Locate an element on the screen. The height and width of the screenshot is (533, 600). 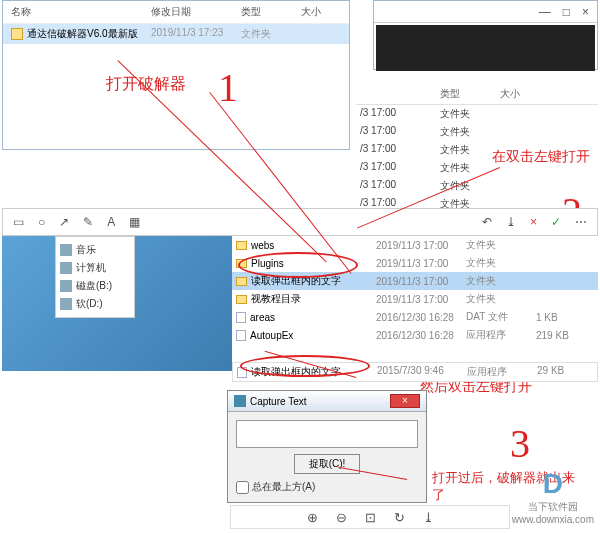
file-row-selected: 通达信破解器V6.0最新版 2019/11/3 17:23 文件夹 is located at coordinates (176, 34).